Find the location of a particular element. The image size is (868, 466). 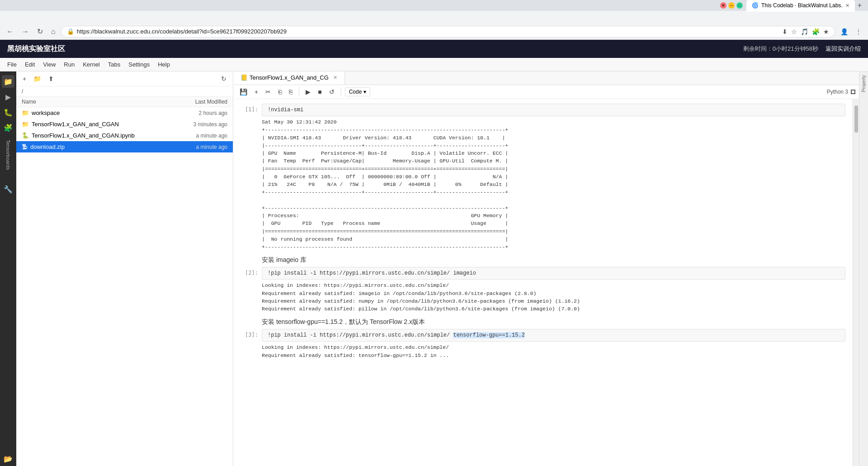

kernel-status-circle is located at coordinates (853, 92).